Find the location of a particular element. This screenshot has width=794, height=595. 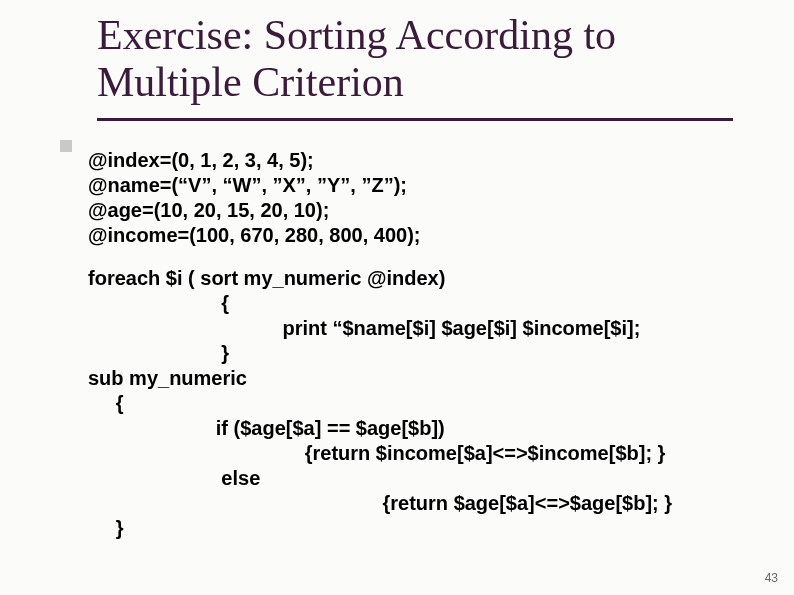

code-line: else is located at coordinates (423, 478).